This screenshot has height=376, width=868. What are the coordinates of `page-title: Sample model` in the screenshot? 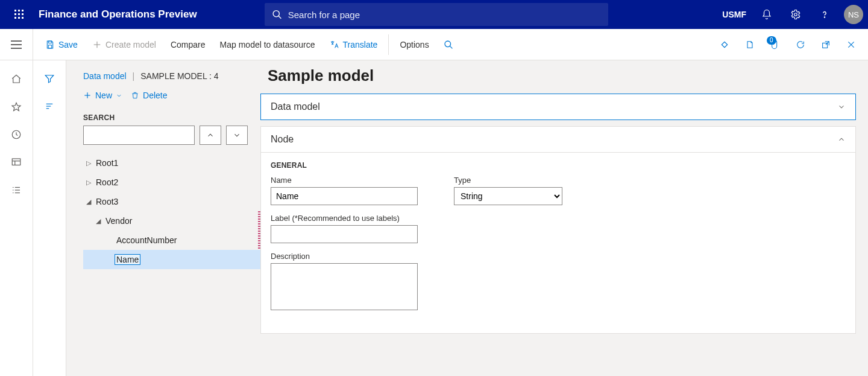 It's located at (558, 80).